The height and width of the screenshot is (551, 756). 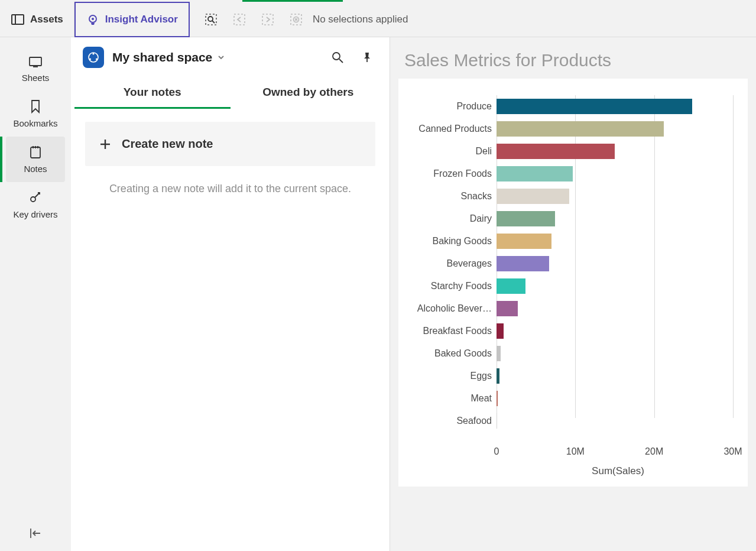 What do you see at coordinates (221, 57) in the screenshot?
I see `chevron-down-icon` at bounding box center [221, 57].